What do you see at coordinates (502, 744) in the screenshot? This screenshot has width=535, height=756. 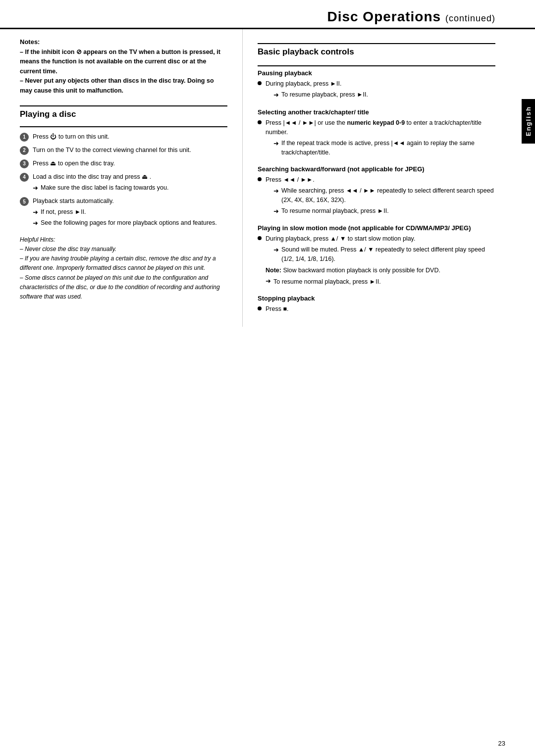 I see `page-number: 23` at bounding box center [502, 744].